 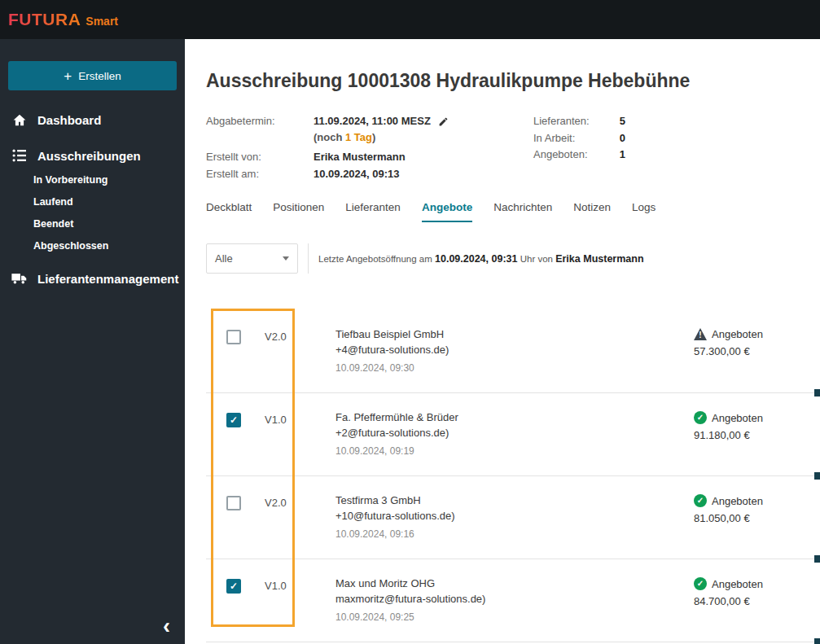 I want to click on created-by-label: Erstellt von:, so click(x=260, y=157).